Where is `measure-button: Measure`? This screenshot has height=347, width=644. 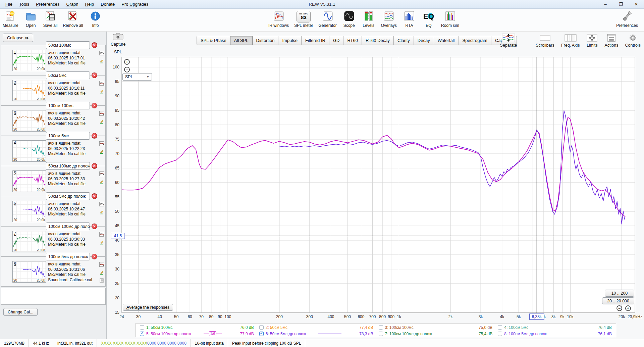
measure-button: Measure is located at coordinates (11, 19).